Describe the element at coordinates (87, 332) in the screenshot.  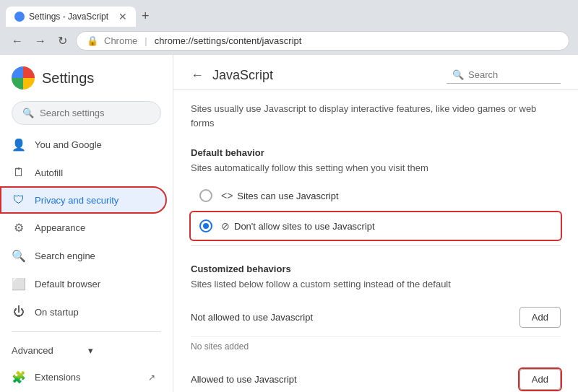
I see `sidebar-divider` at that location.